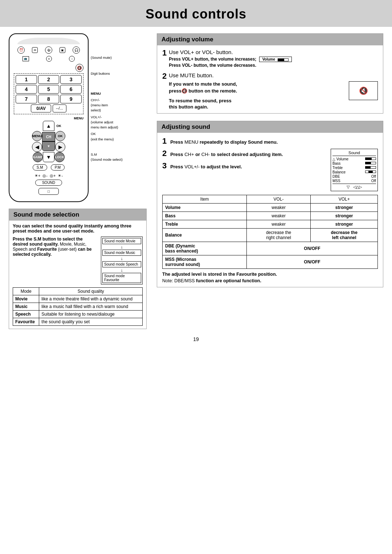  What do you see at coordinates (49, 118) in the screenshot?
I see `remote-diagram: ⏰ ✉ ⏻ ▣ 🎧 📺 ≡ ↔ 🔇` at bounding box center [49, 118].